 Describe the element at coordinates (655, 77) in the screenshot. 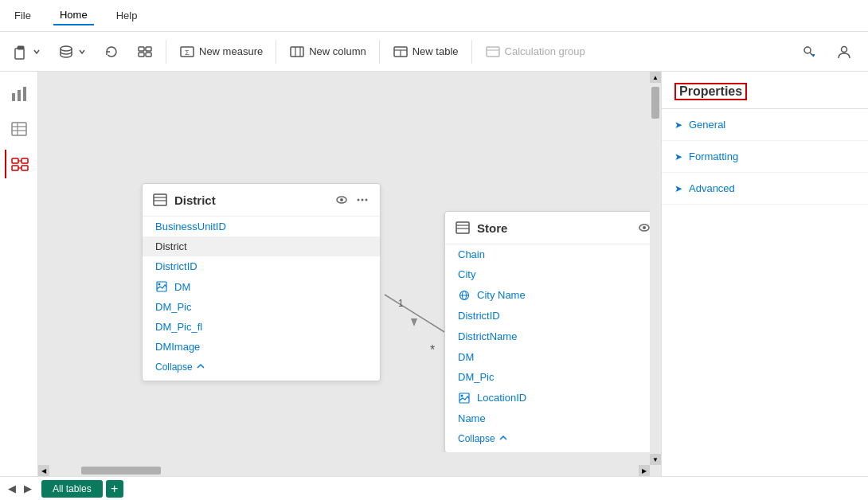

I see `scroll-up-button: ▲` at that location.